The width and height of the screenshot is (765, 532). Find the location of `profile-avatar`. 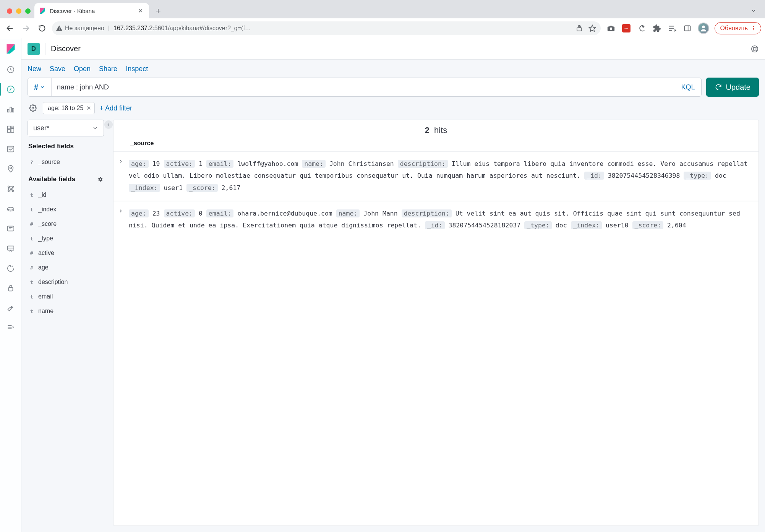

profile-avatar is located at coordinates (703, 28).